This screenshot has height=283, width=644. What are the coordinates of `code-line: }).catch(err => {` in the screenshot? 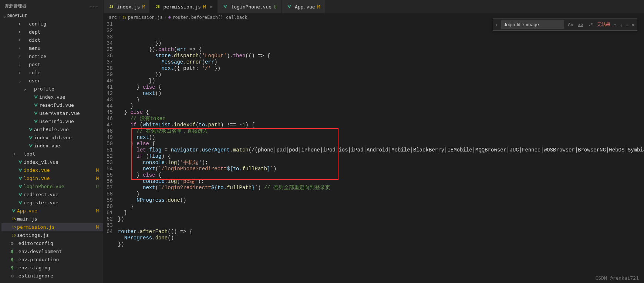 It's located at (381, 50).